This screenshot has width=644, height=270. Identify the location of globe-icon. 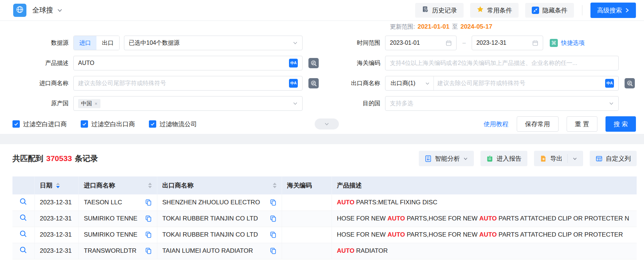
(20, 10).